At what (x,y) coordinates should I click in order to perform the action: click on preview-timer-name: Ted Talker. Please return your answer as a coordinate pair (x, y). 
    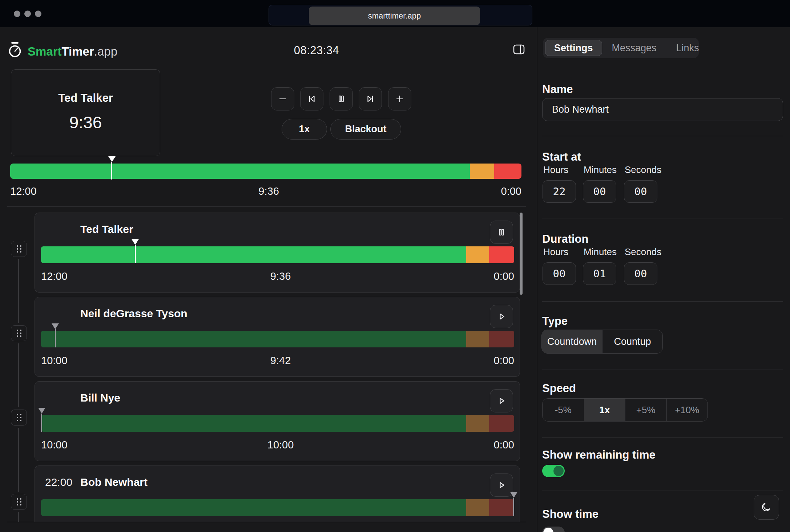
    Looking at the image, I should click on (86, 98).